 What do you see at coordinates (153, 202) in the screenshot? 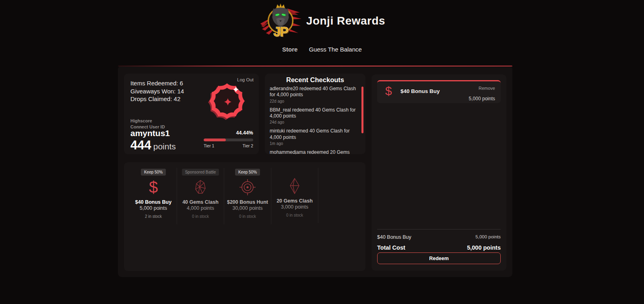
I see `item-name: $40 Bonus Buy` at bounding box center [153, 202].